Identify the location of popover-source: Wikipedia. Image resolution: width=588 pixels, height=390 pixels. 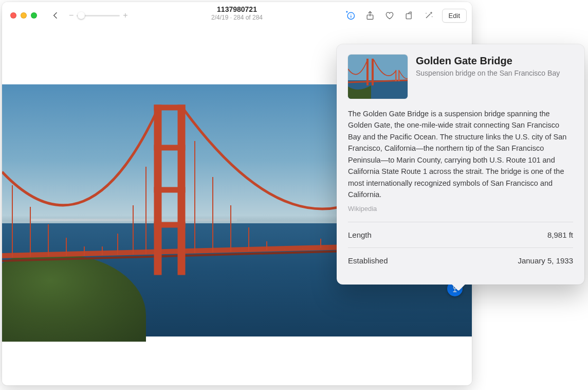
(461, 209).